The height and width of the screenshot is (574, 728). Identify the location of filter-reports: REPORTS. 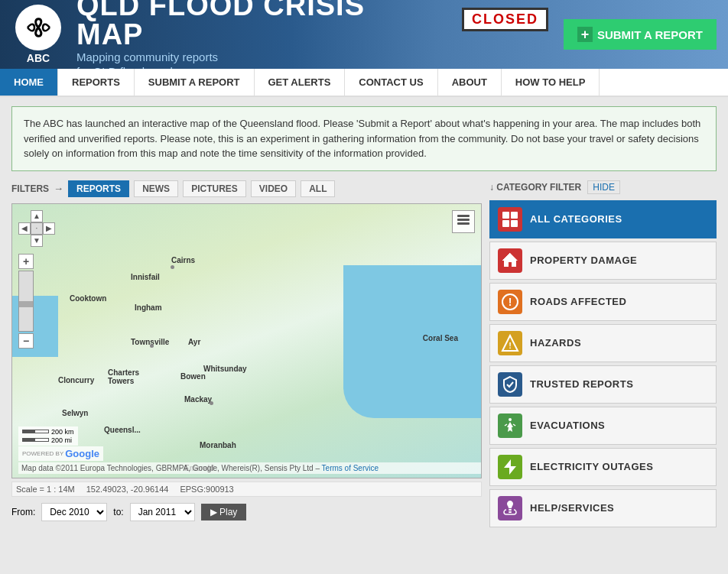
(99, 189).